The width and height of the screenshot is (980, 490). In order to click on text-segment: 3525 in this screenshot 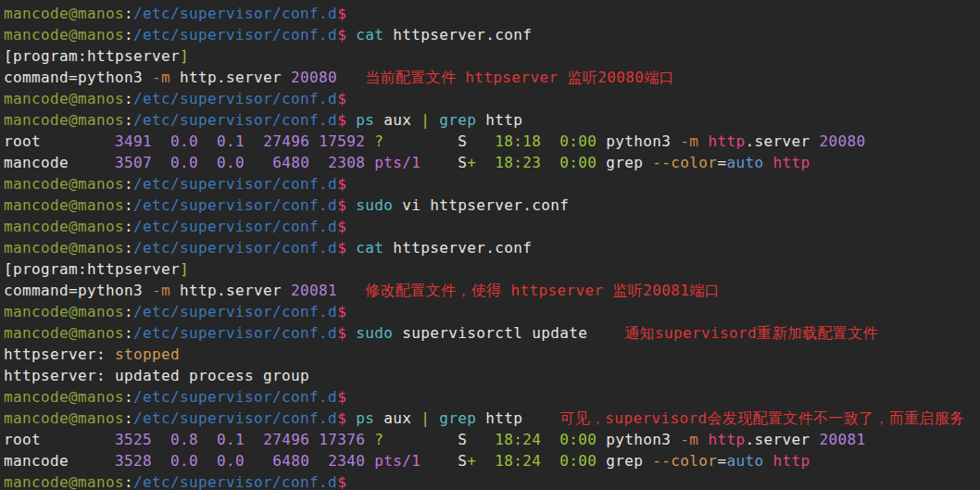, I will do `click(133, 439)`.